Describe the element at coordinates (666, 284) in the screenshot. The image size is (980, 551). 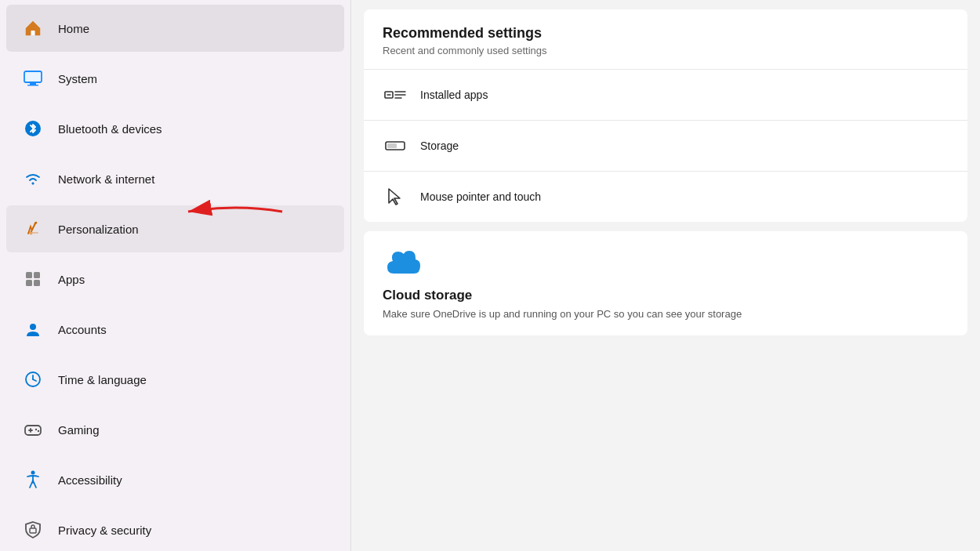
I see `cloud-storage-card: Cloud storage Make sure OneDrive is up a…` at that location.